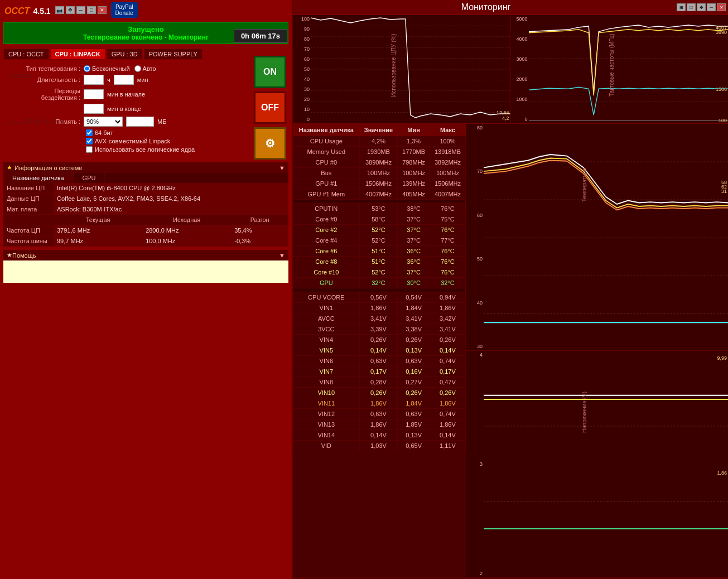 The width and height of the screenshot is (728, 579). I want to click on table-row: GPU #1 Mem4007MHz405MHz4007MHz, so click(379, 194).